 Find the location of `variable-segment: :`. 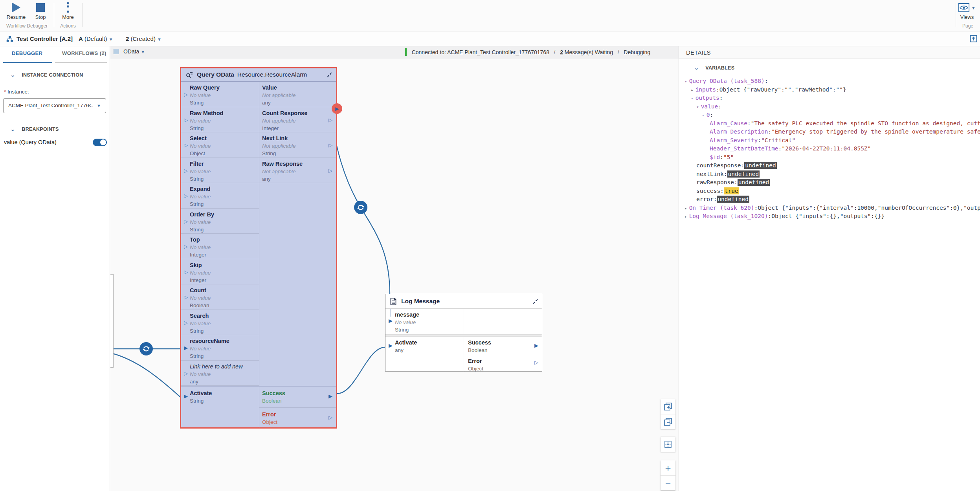

variable-segment: : is located at coordinates (769, 132).